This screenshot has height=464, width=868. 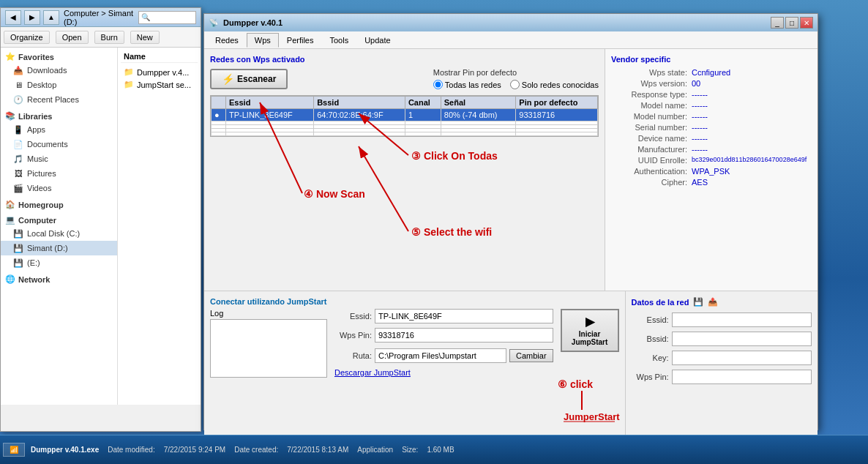 I want to click on radio-todas-input, so click(x=438, y=85).